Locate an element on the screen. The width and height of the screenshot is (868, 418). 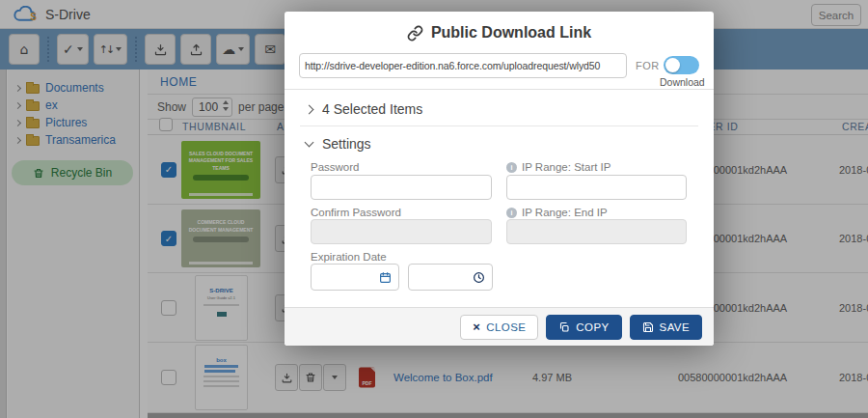
url-row: FOR Download is located at coordinates (500, 66).